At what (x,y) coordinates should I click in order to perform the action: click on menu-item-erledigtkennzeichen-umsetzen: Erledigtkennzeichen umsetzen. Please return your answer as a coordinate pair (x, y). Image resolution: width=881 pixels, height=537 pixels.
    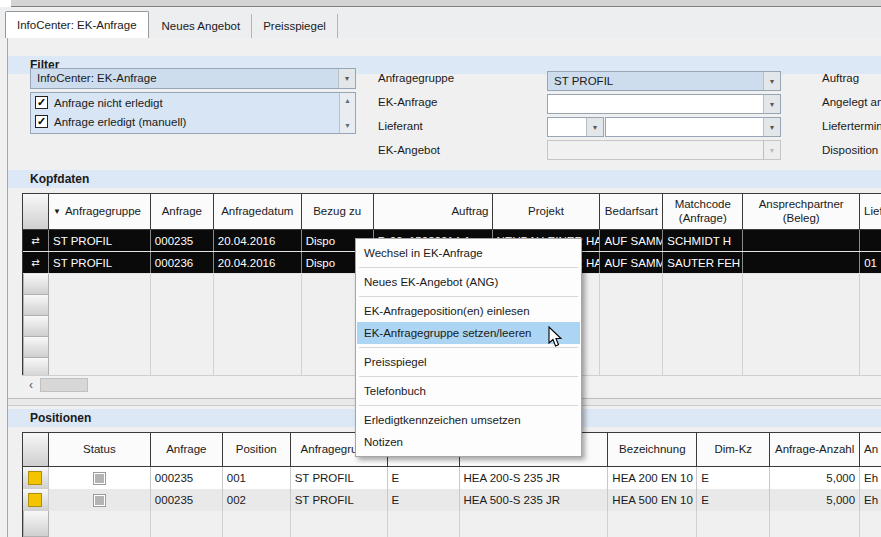
    Looking at the image, I should click on (468, 420).